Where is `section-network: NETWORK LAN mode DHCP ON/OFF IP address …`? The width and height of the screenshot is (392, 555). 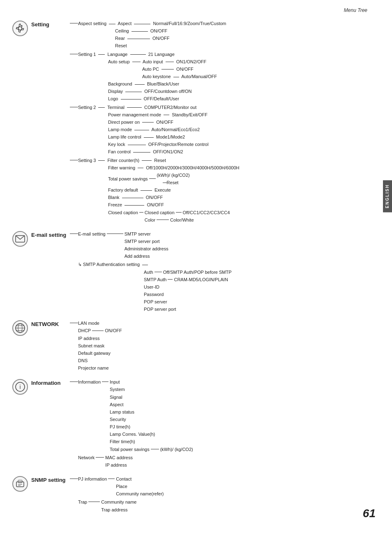 section-network: NETWORK LAN mode DHCP ON/OFF IP address … is located at coordinates (198, 345).